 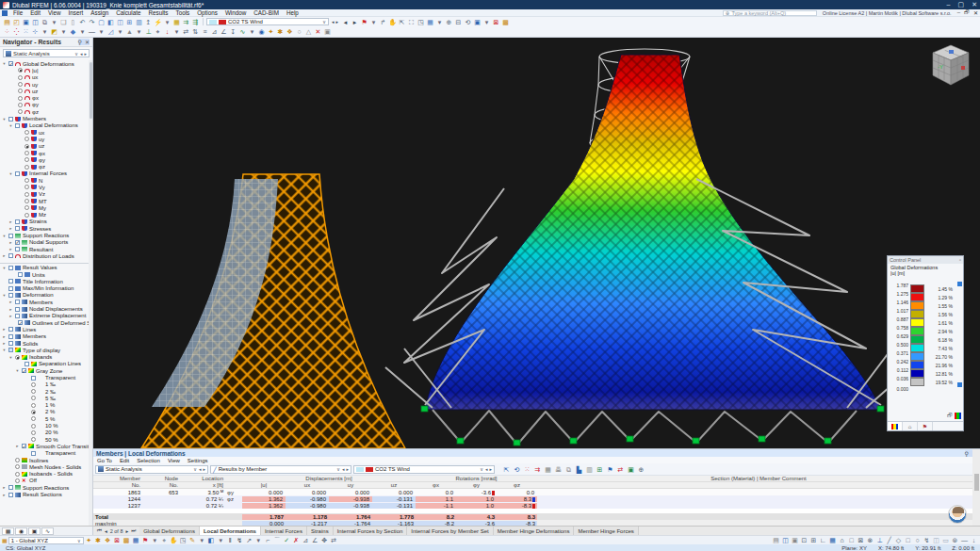 I want to click on previous-load-case-arrow: ◂, so click(x=345, y=23).